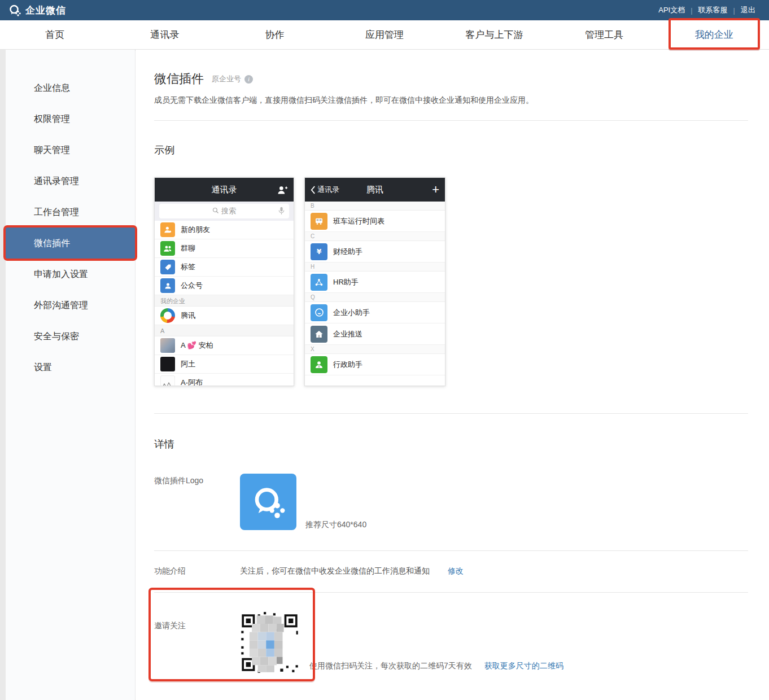 This screenshot has width=769, height=700. Describe the element at coordinates (224, 331) in the screenshot. I see `section-label: A` at that location.